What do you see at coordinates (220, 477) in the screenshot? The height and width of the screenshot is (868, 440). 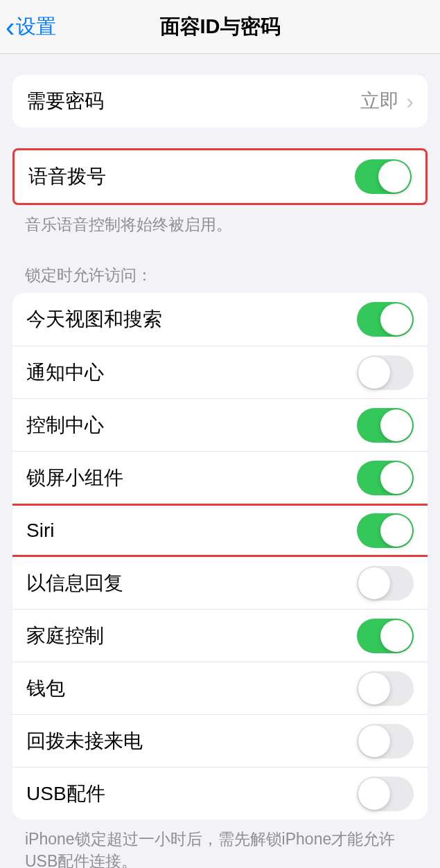 I see `lock-access-row-lock_widgets: 锁屏小组件` at bounding box center [220, 477].